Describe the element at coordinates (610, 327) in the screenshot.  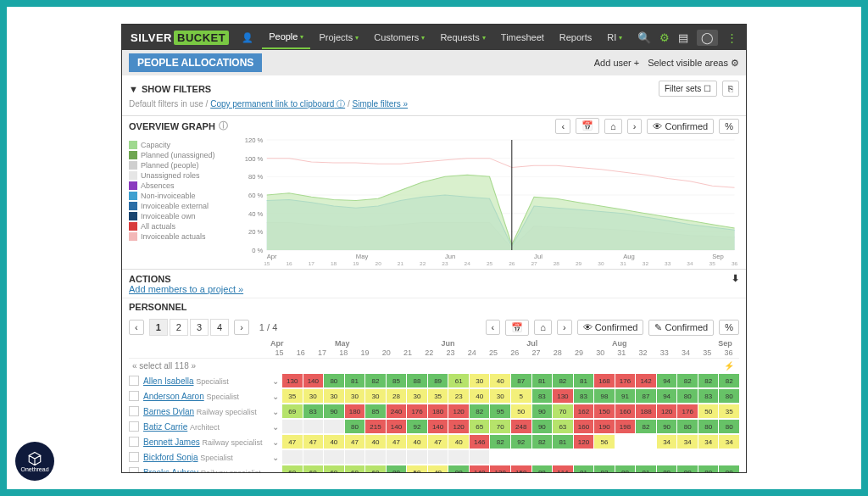
I see `grid-confirmed-view: 👁 Confirmed` at that location.